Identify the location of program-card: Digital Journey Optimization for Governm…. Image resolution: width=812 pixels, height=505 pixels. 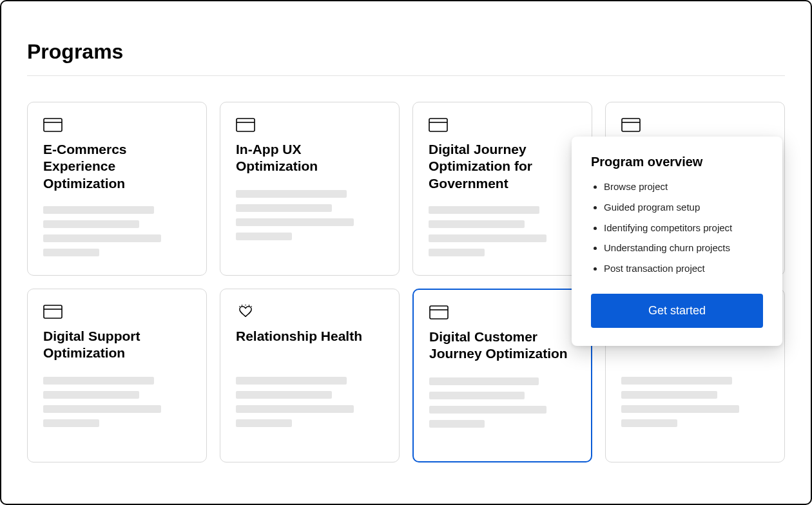
(503, 189).